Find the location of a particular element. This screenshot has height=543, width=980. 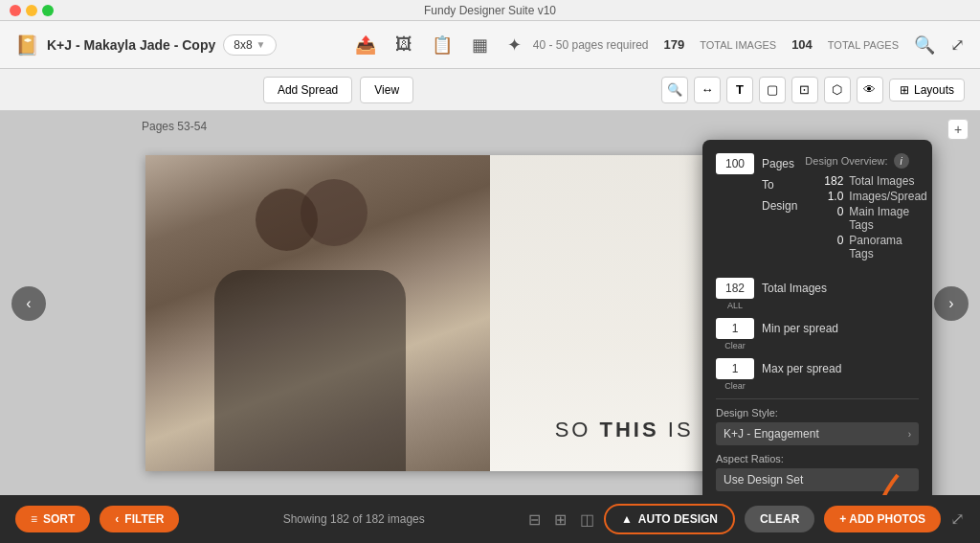

export-bottom-icon: ⤢ is located at coordinates (957, 519).